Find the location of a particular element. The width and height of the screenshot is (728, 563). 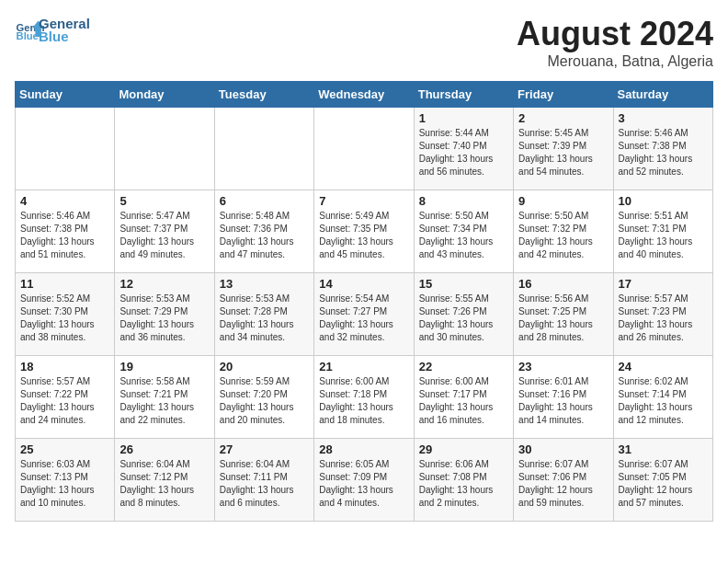

day-cell: 22Sunrise: 6:00 AM Sunset: 7:17 PM Dayli… is located at coordinates (463, 397).